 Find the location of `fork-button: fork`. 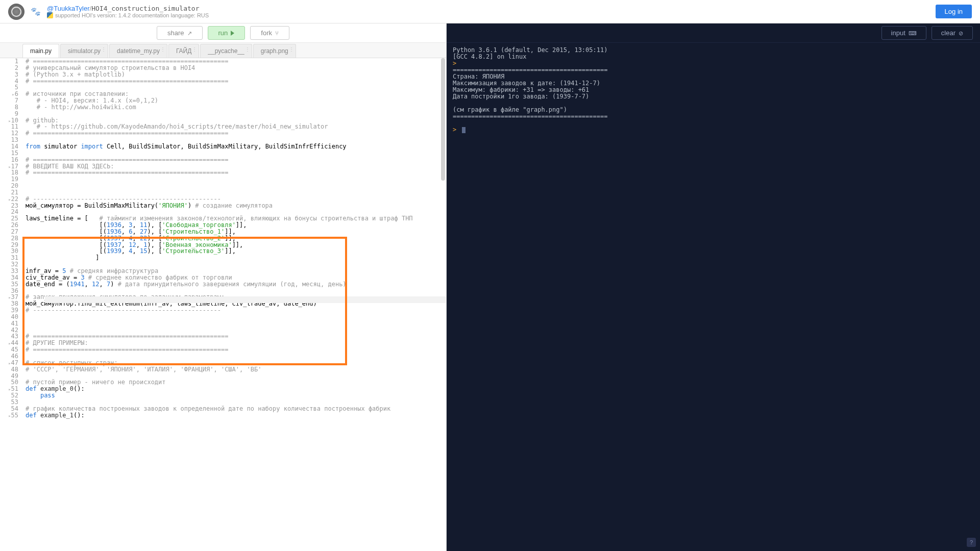

fork-button: fork is located at coordinates (270, 33).